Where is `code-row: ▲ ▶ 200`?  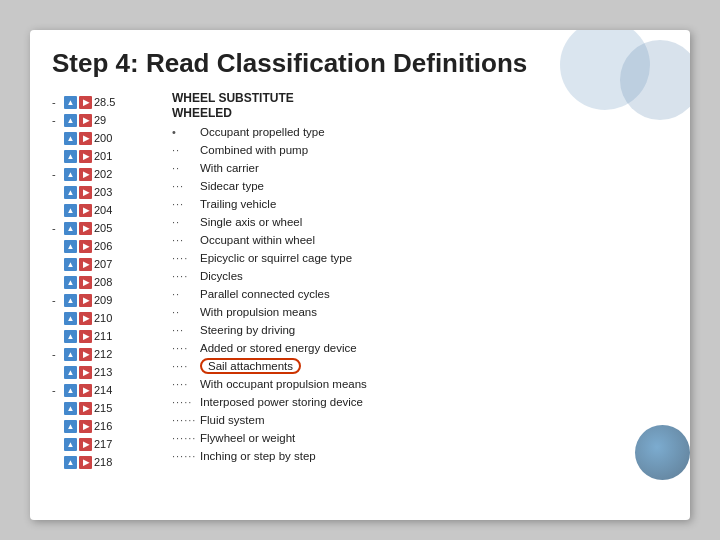
code-row: ▲ ▶ 200 is located at coordinates (107, 138).